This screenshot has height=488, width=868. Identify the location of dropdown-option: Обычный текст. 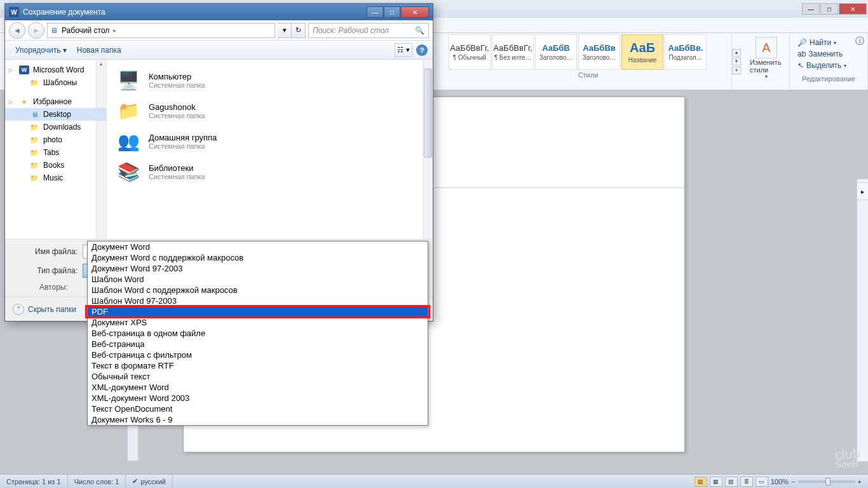
(258, 376).